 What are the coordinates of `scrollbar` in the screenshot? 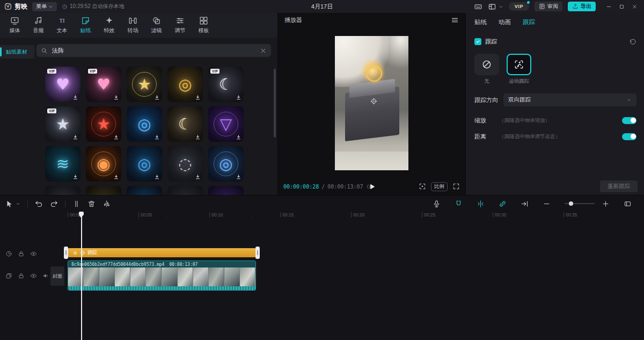 It's located at (275, 103).